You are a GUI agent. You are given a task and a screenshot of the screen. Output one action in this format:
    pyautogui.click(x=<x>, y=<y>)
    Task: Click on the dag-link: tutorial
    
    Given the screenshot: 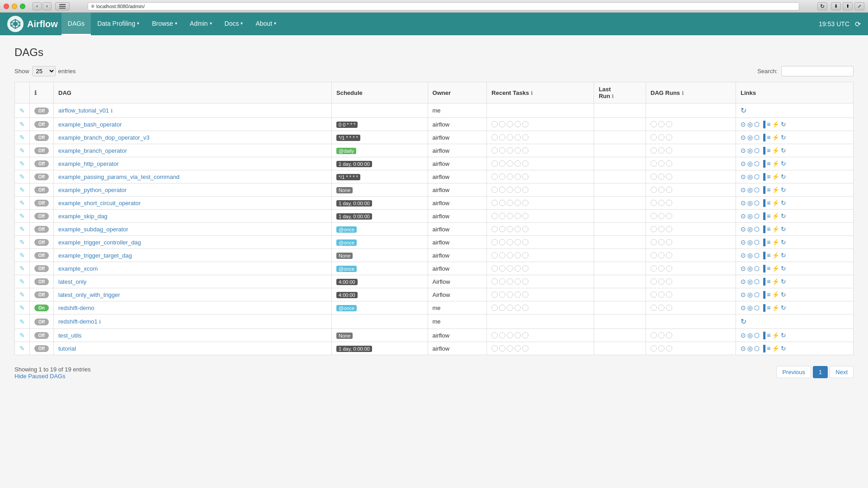 What is the action you would take?
    pyautogui.click(x=67, y=349)
    